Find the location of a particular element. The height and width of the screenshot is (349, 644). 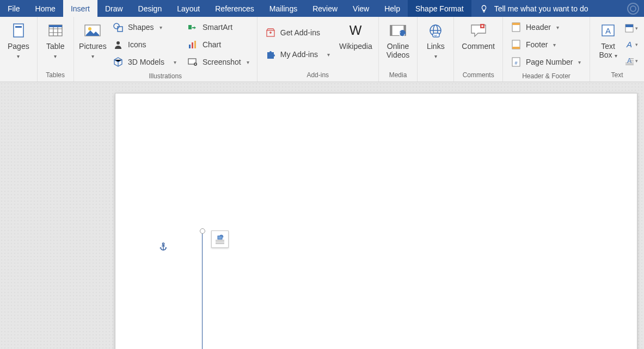

resize-handle-top is located at coordinates (203, 231).